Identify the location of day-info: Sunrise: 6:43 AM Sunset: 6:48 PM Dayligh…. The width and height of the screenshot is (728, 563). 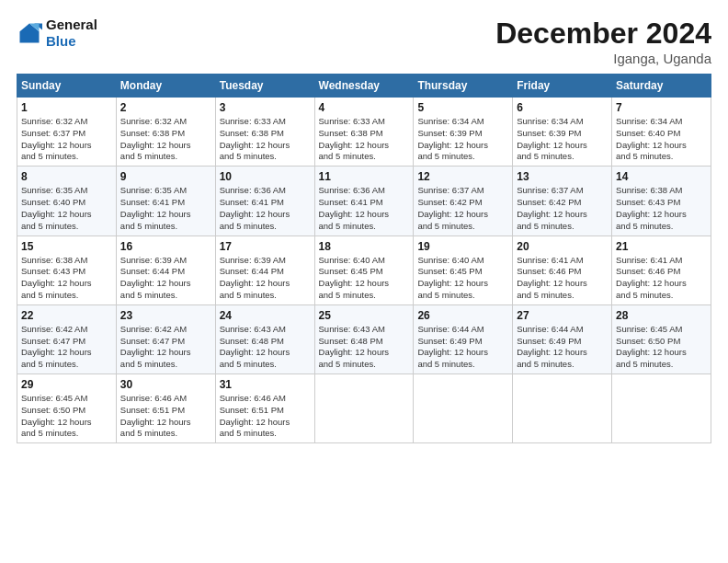
(265, 348).